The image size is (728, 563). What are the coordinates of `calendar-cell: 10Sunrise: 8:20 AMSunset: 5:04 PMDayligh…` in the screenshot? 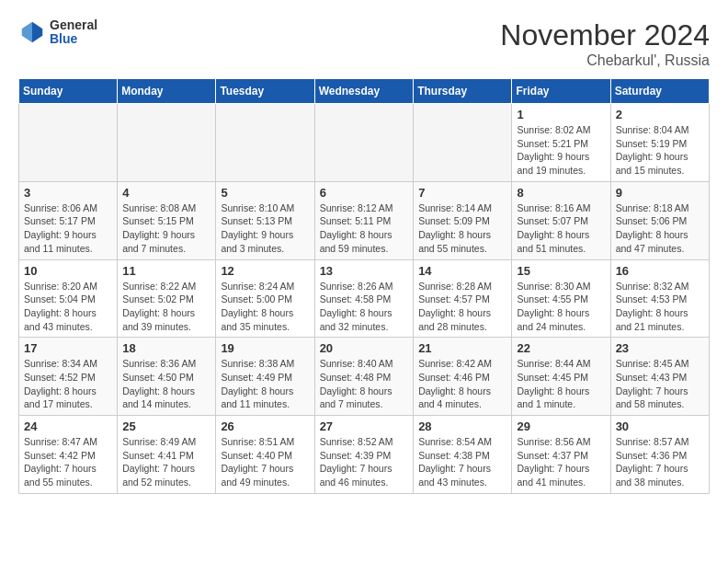 It's located at (68, 298).